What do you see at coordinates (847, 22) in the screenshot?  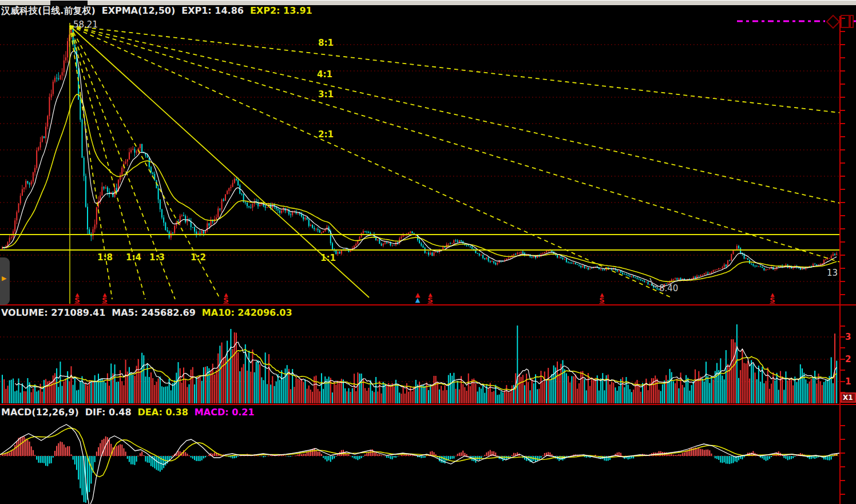 I see `window-panes-icon` at bounding box center [847, 22].